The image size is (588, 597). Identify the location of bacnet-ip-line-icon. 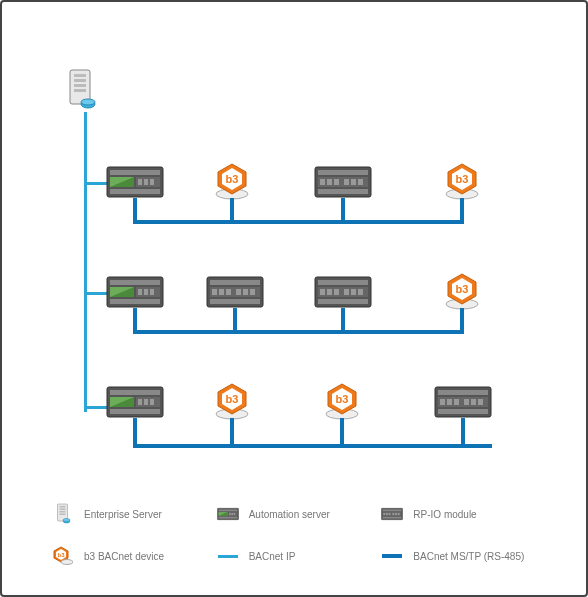
(228, 556).